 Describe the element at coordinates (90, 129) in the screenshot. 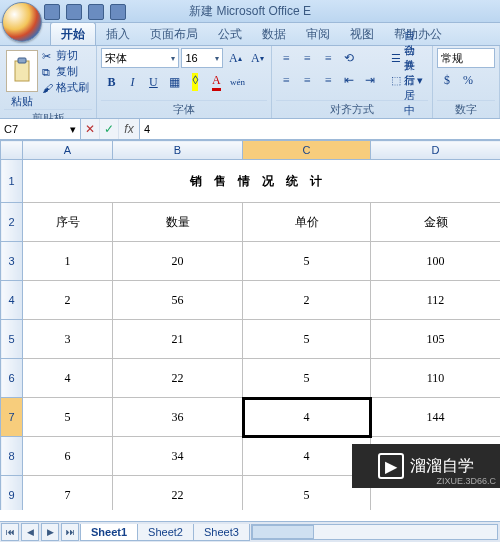

I see `cancel-button: ✕` at that location.